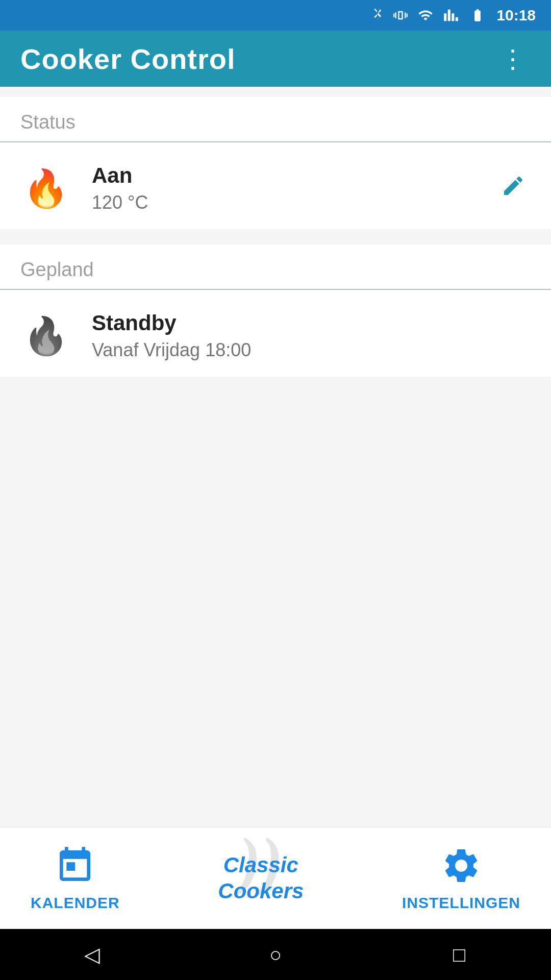 The image size is (551, 980). I want to click on battery-icon, so click(478, 15).